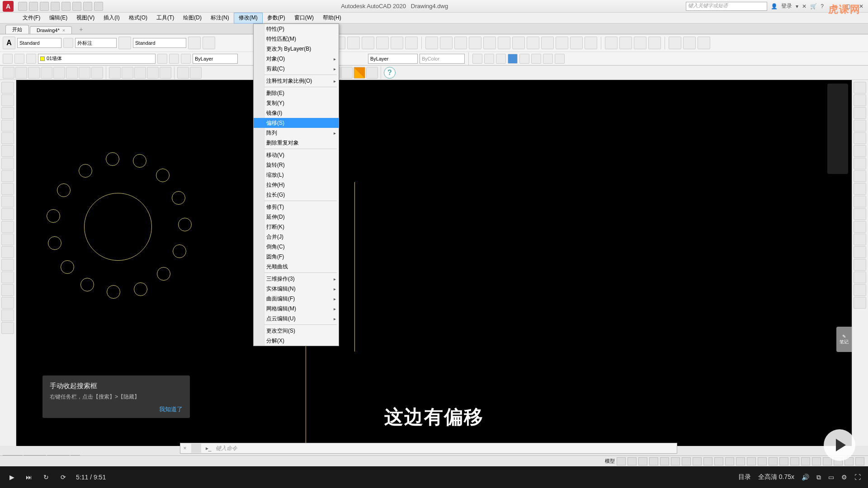  What do you see at coordinates (296, 39) in the screenshot?
I see `menu-item: 特性匹配(M)` at bounding box center [296, 39].